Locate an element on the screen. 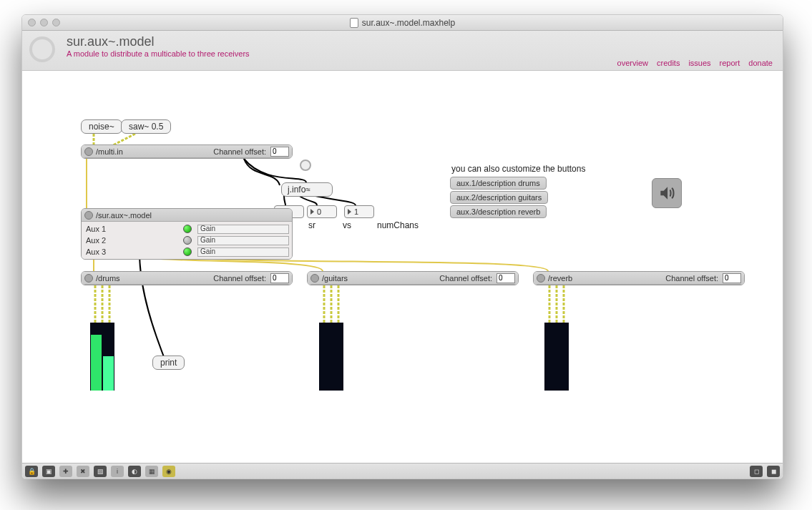  numbox-vs-value: 0 is located at coordinates (319, 212).